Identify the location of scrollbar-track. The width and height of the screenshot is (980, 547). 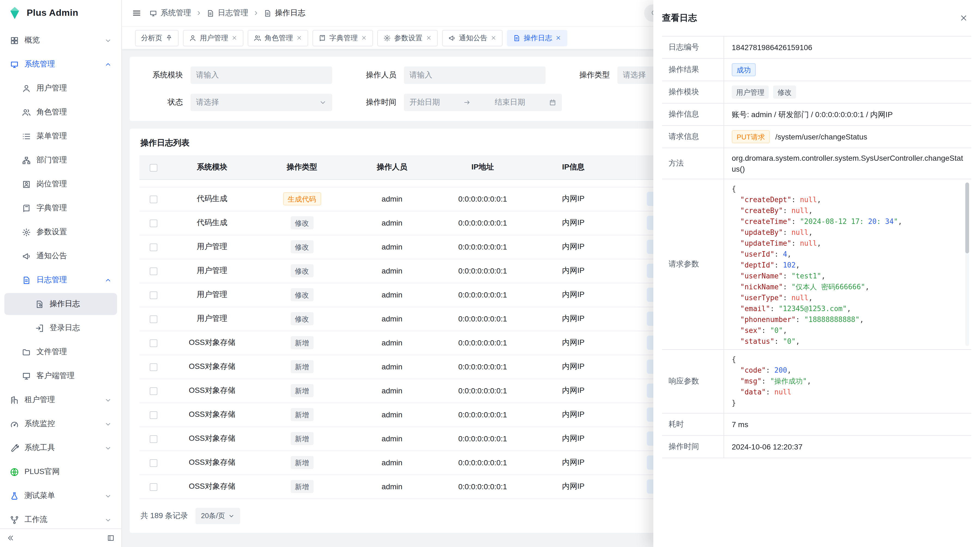
(967, 264).